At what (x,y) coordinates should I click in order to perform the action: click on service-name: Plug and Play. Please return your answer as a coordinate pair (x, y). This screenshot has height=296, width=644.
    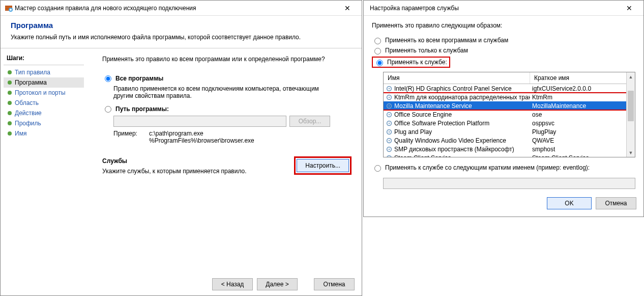
    Looking at the image, I should click on (413, 132).